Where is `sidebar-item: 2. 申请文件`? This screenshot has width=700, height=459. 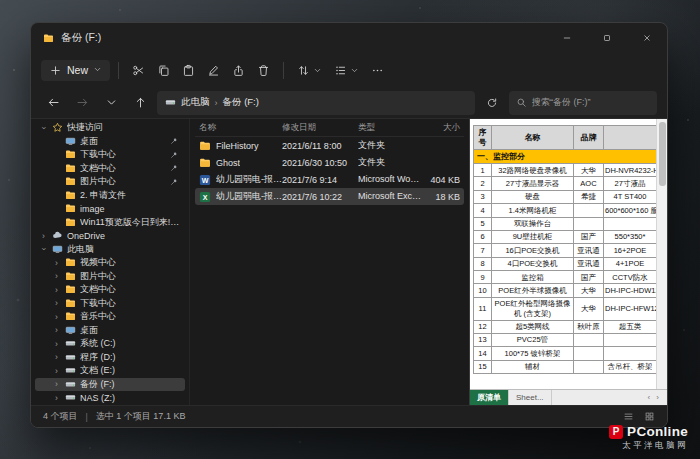
sidebar-item: 2. 申请文件 is located at coordinates (110, 196).